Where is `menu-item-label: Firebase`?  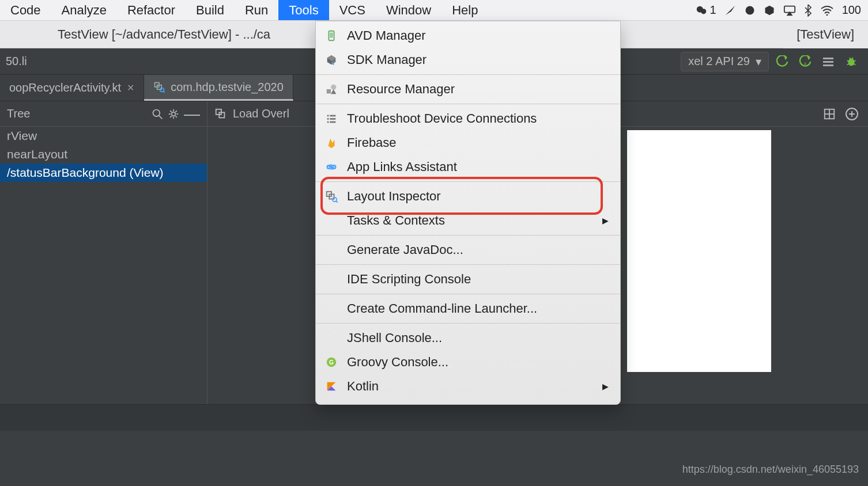 menu-item-label: Firebase is located at coordinates (372, 143).